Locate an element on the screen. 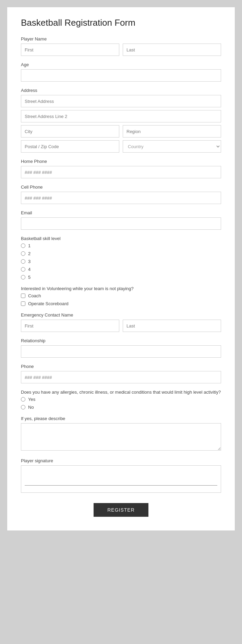 The image size is (242, 644). emergency-contact-label: Emergency Contact Name is located at coordinates (121, 315).